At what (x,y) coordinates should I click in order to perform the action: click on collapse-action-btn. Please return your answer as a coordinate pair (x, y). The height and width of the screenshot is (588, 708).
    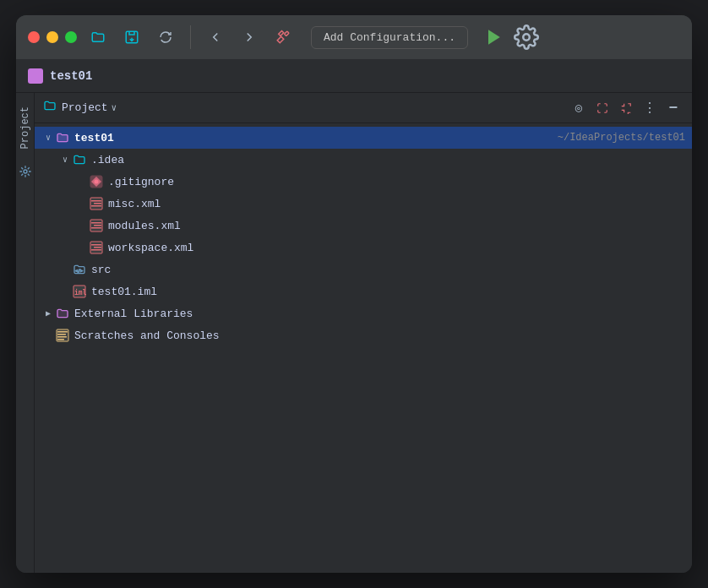
    Looking at the image, I should click on (626, 108).